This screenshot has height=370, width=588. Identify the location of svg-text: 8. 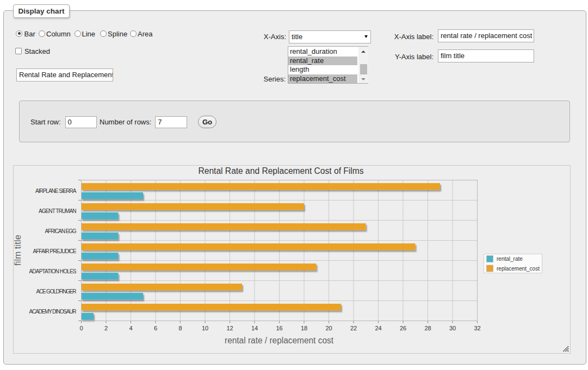
(180, 328).